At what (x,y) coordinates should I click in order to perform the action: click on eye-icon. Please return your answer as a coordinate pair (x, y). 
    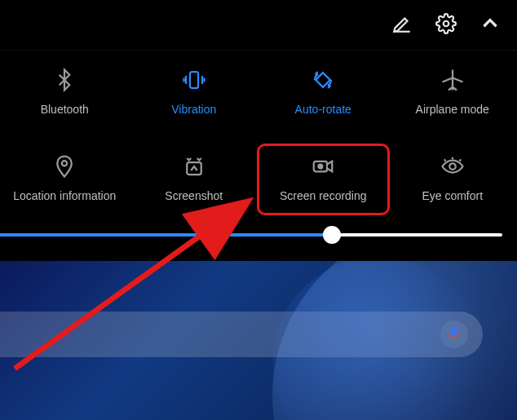
    Looking at the image, I should click on (453, 166).